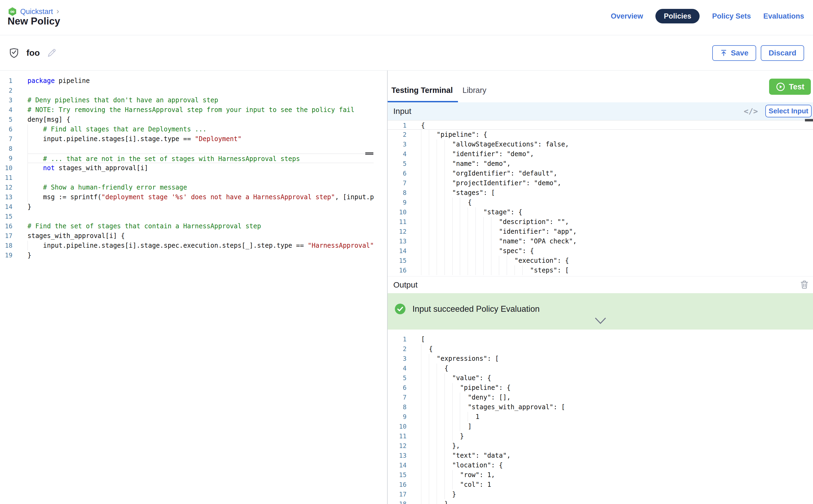  Describe the element at coordinates (52, 53) in the screenshot. I see `pencil-icon` at that location.